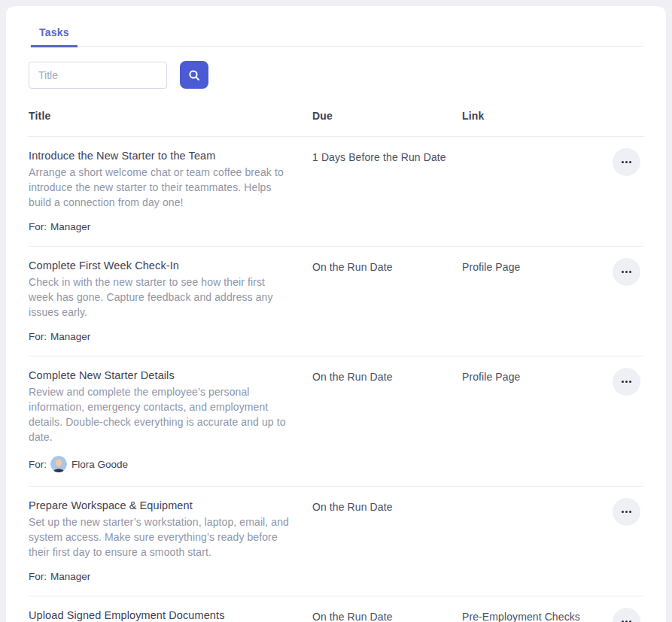 Image resolution: width=672 pixels, height=622 pixels. I want to click on table-row: Upload Signed Employment Documents Uploa…, so click(336, 609).